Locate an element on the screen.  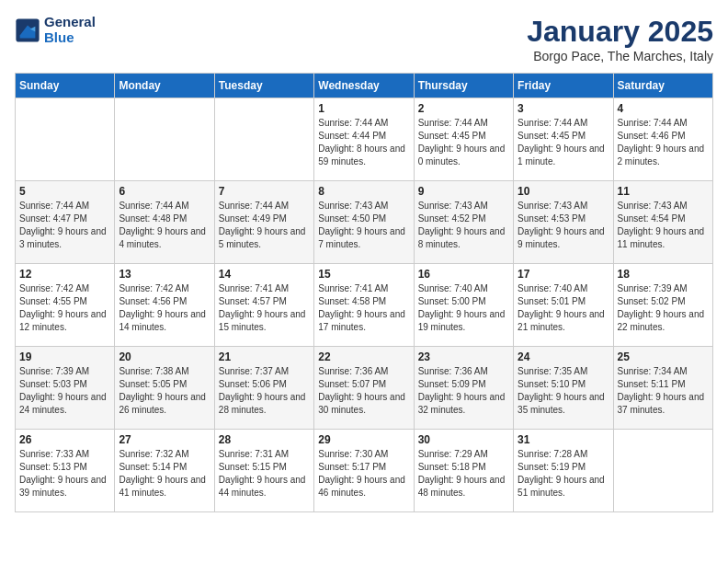
day-info: Sunrise: 7:28 AM Sunset: 5:19 PM Dayligh… is located at coordinates (563, 474).